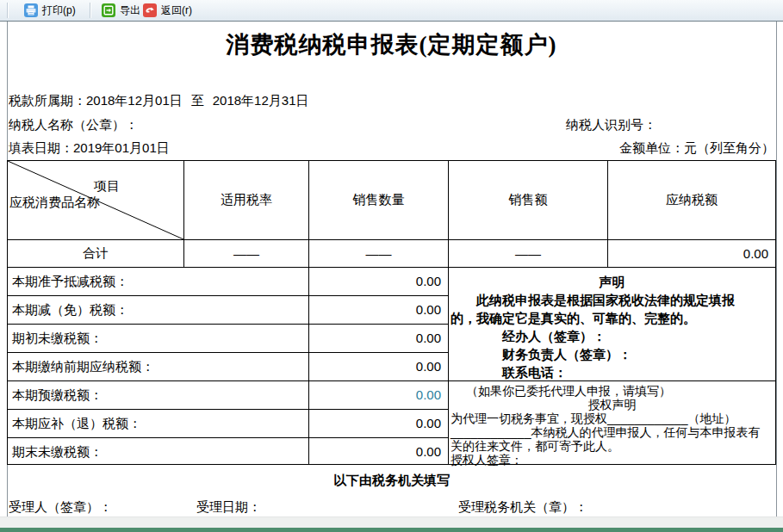  I want to click on authorization-text-line2: ____________本纳税人的代理申报人，任何与本申报表有, so click(613, 432).